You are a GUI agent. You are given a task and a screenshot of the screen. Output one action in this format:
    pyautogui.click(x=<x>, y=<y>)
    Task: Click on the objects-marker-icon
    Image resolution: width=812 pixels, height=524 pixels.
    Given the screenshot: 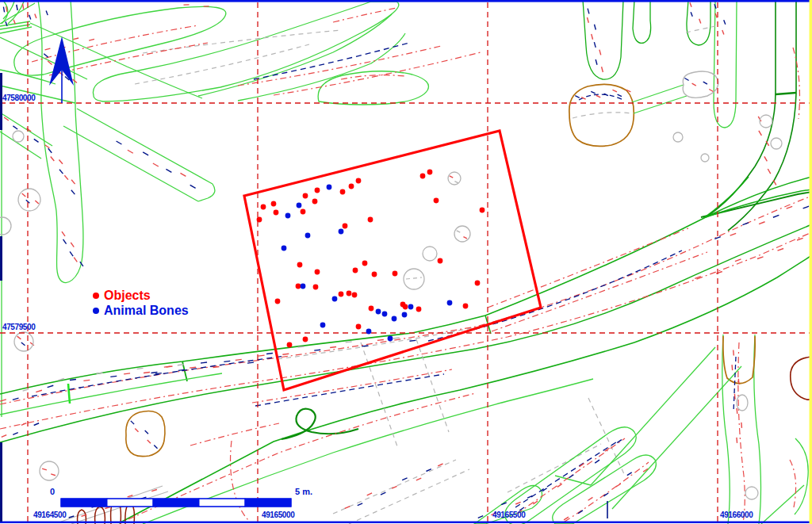 What is the action you would take?
    pyautogui.click(x=96, y=296)
    